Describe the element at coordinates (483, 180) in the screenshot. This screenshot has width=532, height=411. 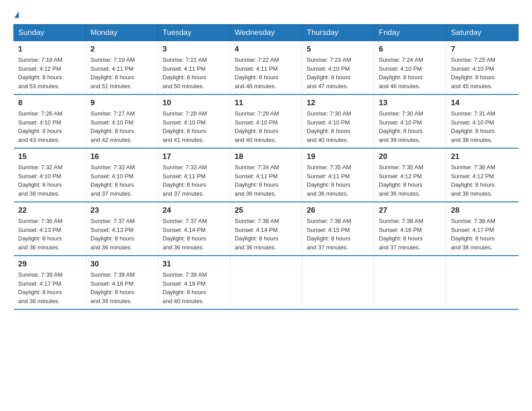
I see `day-info: Sunrise: 7:36 AM Sunset: 4:12 PM Dayligh…` at that location.